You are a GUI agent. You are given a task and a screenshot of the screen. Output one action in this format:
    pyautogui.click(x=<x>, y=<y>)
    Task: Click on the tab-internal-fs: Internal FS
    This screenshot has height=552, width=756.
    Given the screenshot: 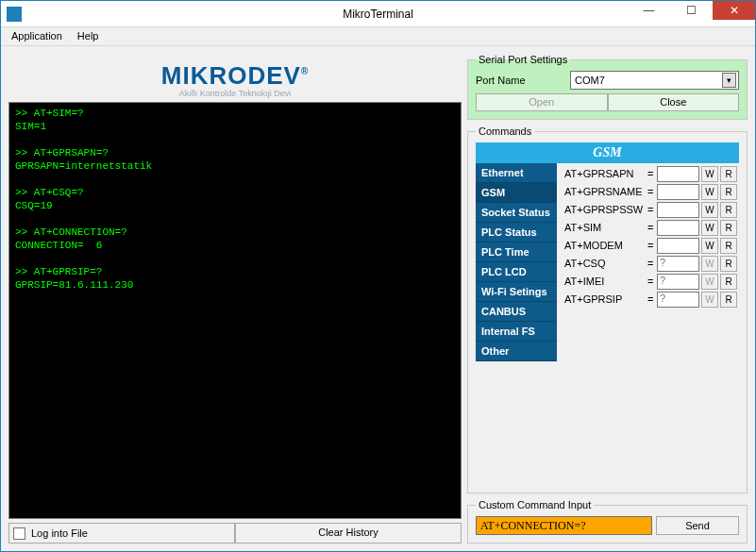 What is the action you would take?
    pyautogui.click(x=516, y=332)
    